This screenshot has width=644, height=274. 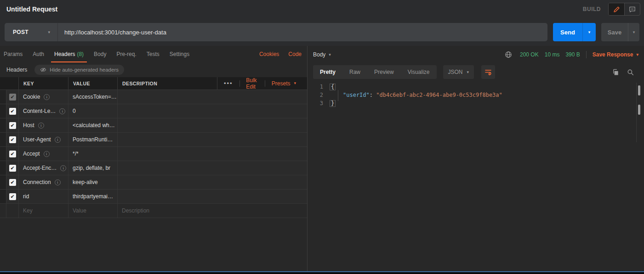 I want to click on copy-icon, so click(x=616, y=72).